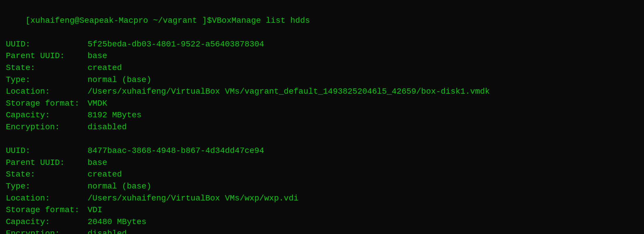  I want to click on disk2-capacity-label: Capacity:, so click(47, 222).